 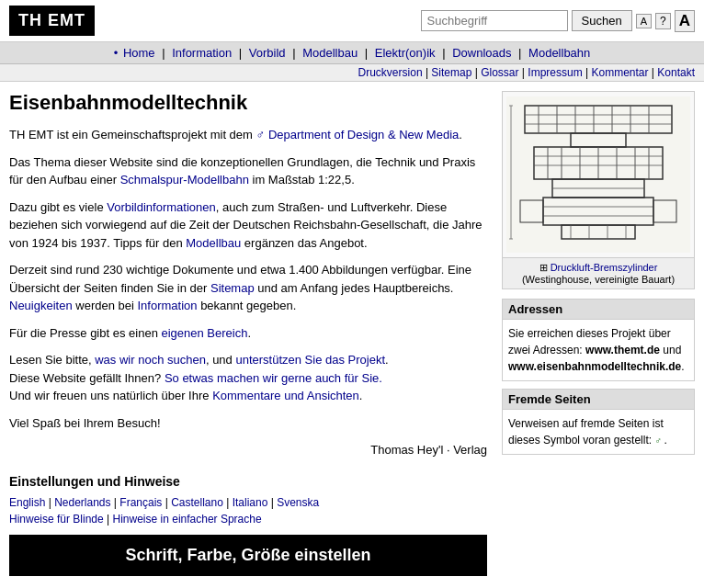 What do you see at coordinates (151, 360) in the screenshot?
I see `suchen-link: was wir noch suchen` at bounding box center [151, 360].